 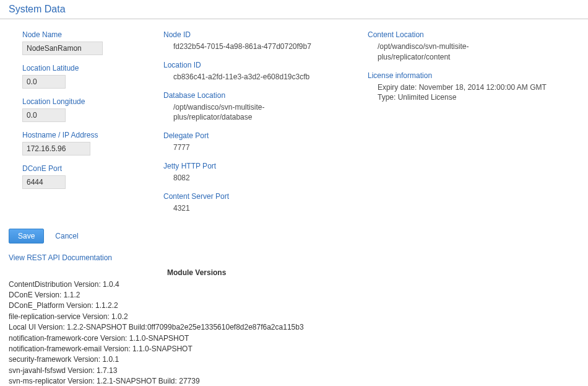 I want to click on jetty-port-label: Jetty HTTP Port, so click(x=266, y=166).